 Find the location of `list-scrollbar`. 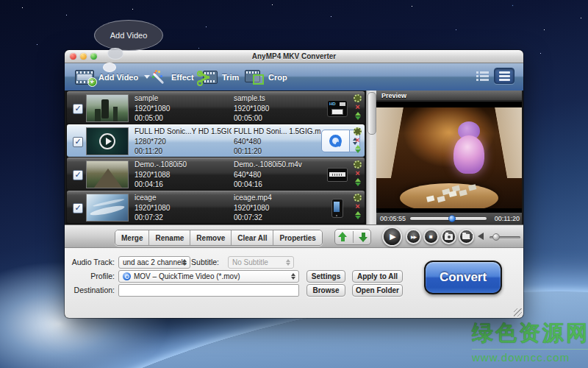

list-scrollbar is located at coordinates (371, 158).